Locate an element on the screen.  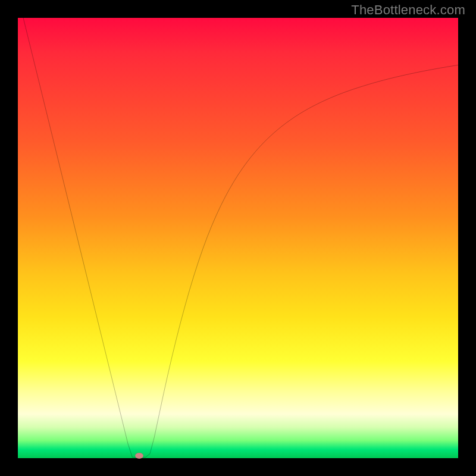
watermark-text: TheBottleneck.com is located at coordinates (408, 10).